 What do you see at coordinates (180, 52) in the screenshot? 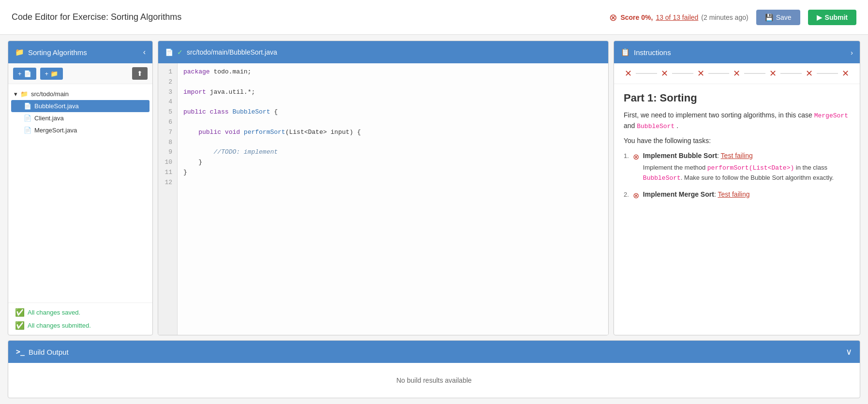
I see `code-check-icon: ✓` at bounding box center [180, 52].